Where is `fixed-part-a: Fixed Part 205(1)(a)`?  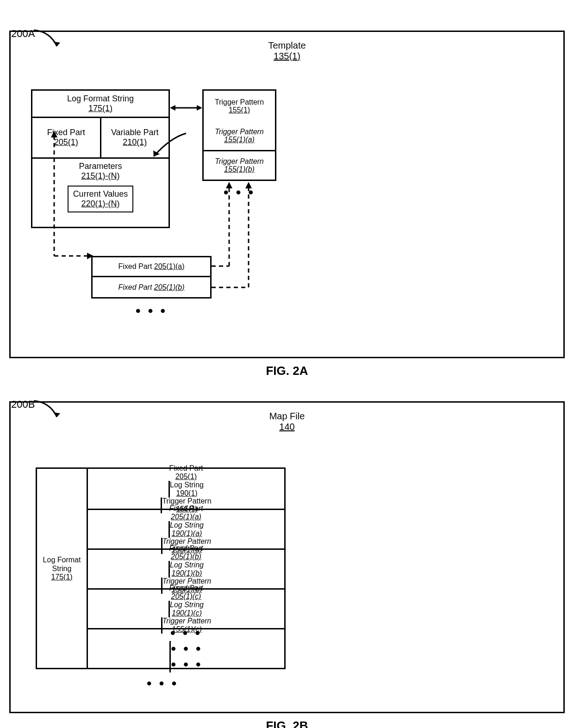 fixed-part-a: Fixed Part 205(1)(a) is located at coordinates (151, 267).